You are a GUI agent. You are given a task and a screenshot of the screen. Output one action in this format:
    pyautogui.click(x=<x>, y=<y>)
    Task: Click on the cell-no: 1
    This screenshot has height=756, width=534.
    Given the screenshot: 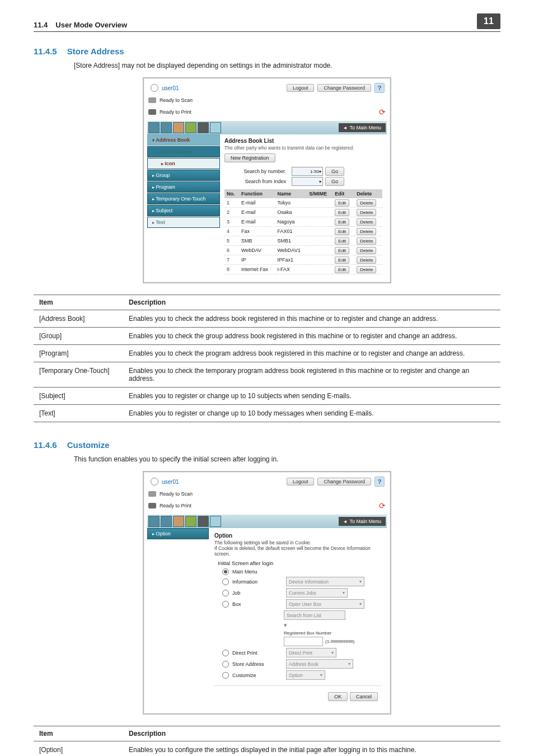 What is the action you would take?
    pyautogui.click(x=232, y=203)
    